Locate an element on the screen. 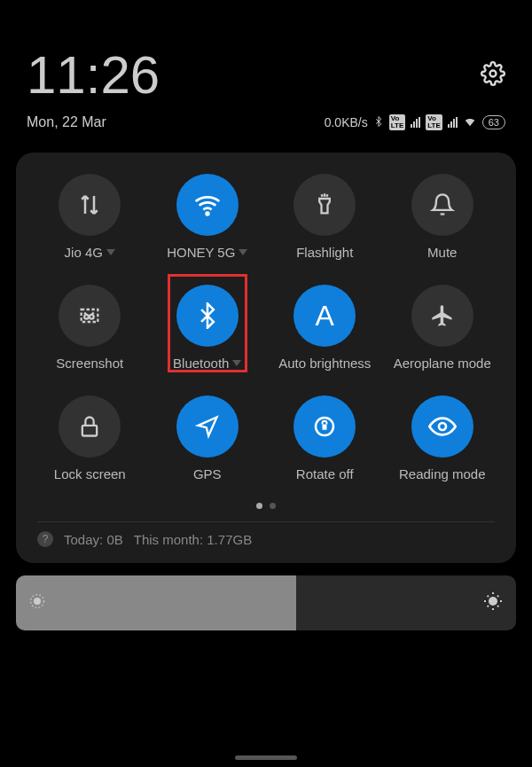 The image size is (532, 767). location-icon is located at coordinates (207, 427).